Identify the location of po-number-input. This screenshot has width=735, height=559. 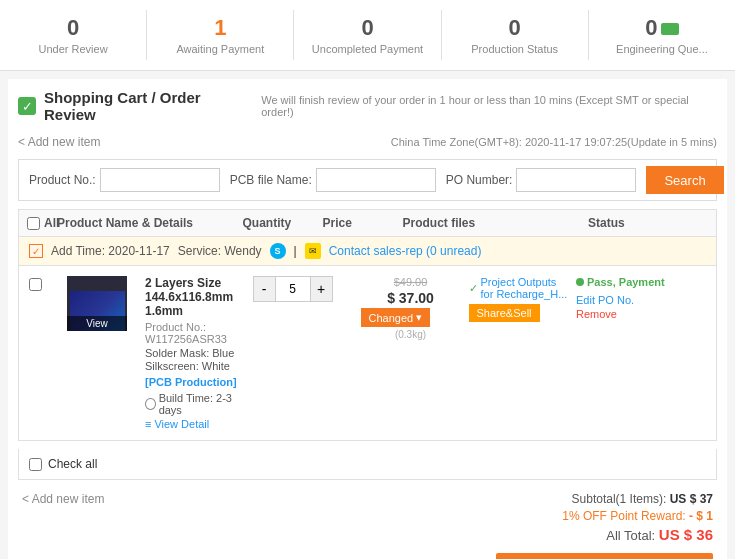
(576, 180).